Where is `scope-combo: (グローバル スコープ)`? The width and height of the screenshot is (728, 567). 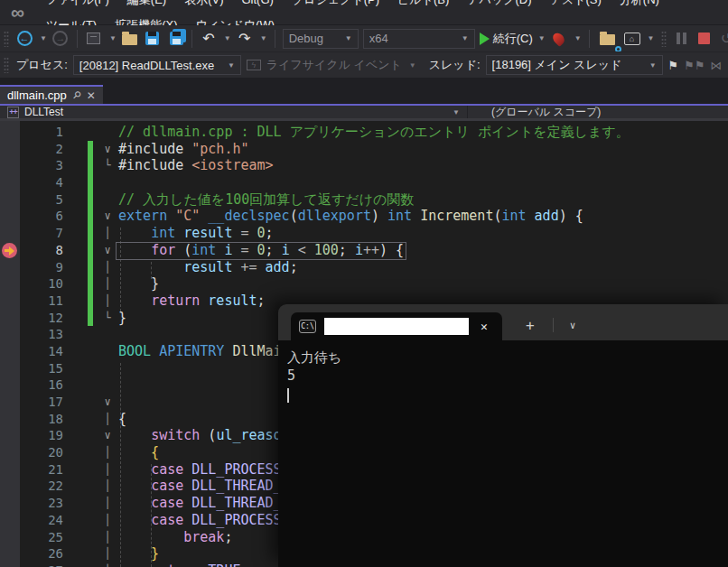 scope-combo: (グローバル スコープ) is located at coordinates (535, 112).